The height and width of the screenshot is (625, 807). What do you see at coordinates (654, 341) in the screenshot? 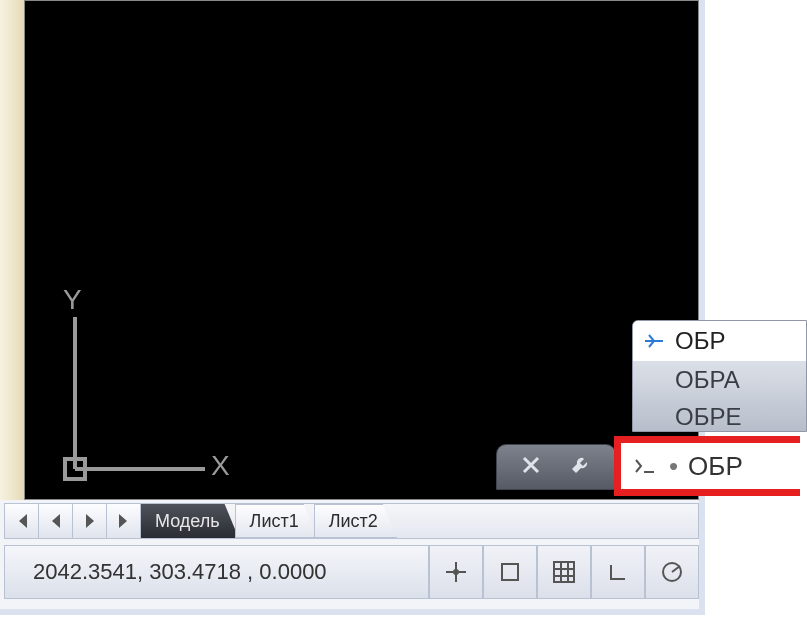
I see `trim-icon` at bounding box center [654, 341].